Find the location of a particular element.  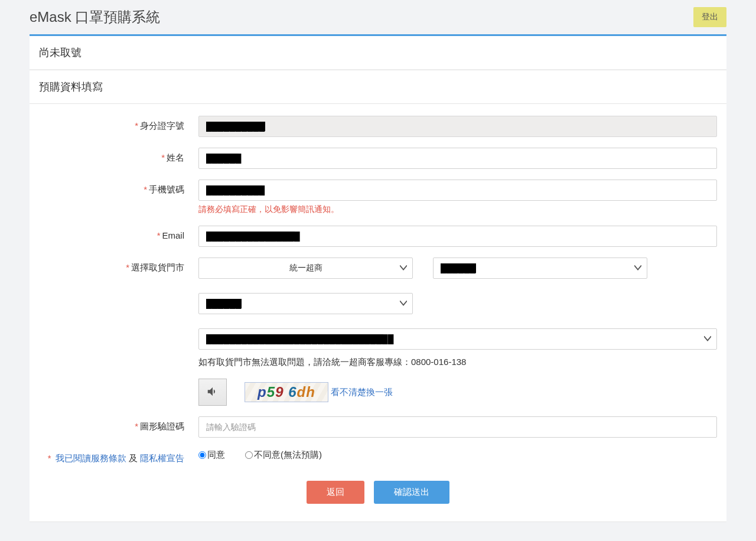

phone-input: ██████████ is located at coordinates (458, 190).